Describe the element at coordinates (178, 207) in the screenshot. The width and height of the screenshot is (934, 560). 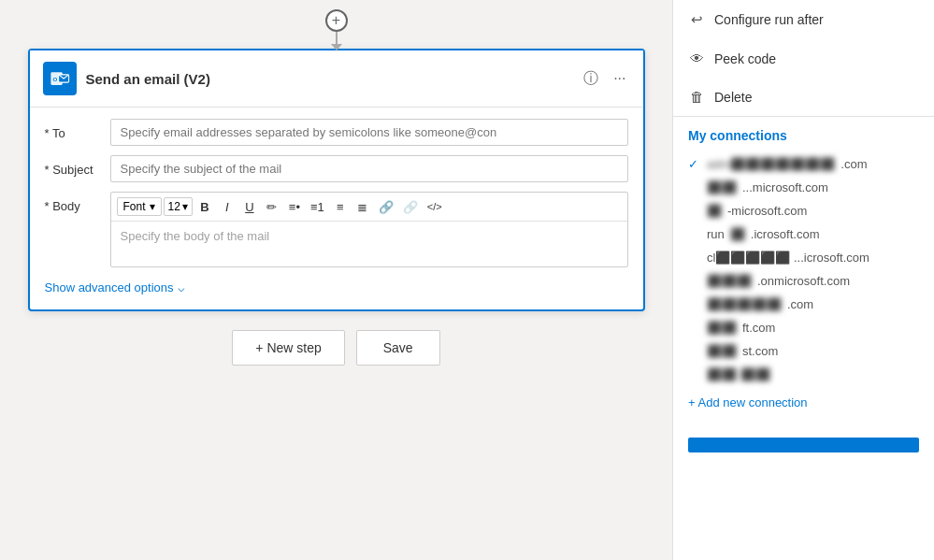
I see `font-size-selector: 12 ▾` at that location.